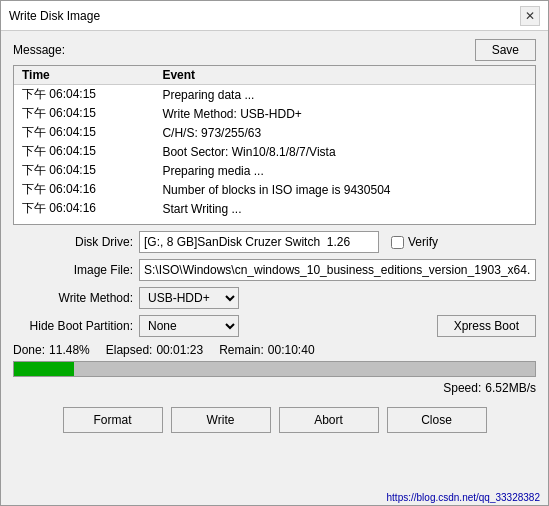 The height and width of the screenshot is (506, 549). I want to click on progress-bar-fill, so click(44, 369).